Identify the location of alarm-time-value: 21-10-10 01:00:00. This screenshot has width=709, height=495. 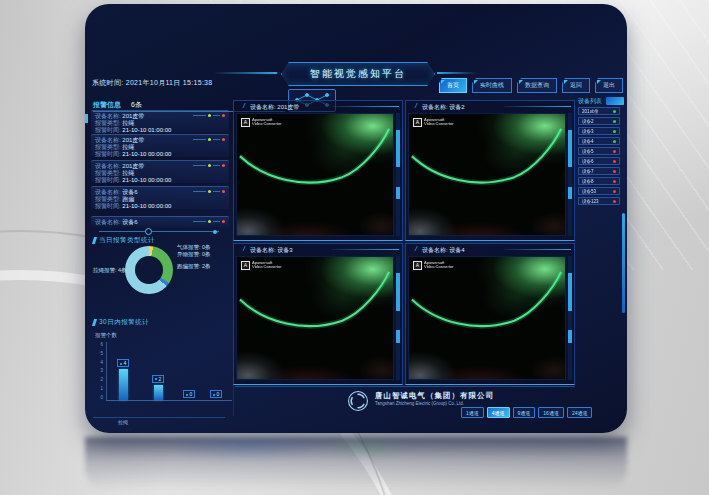
(146, 130).